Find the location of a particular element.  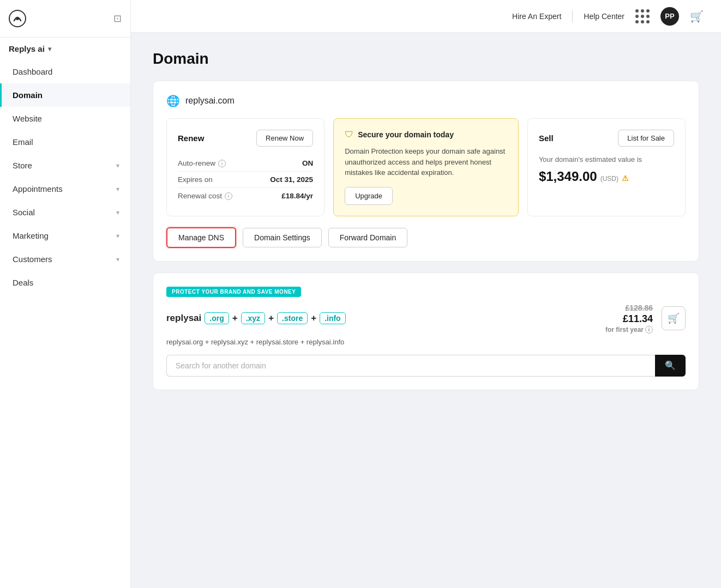

sidebar-item-marketing: Marketing ▾ is located at coordinates (65, 235).